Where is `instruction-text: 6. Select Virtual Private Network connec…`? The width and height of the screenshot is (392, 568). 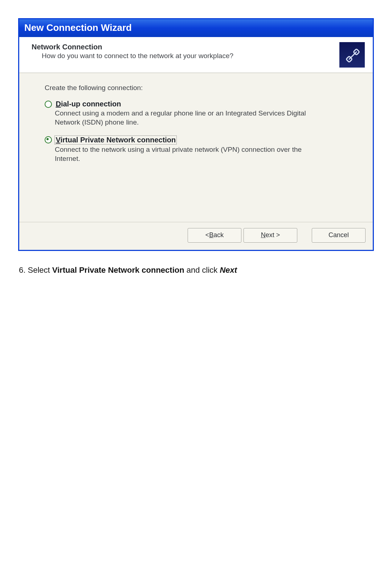 instruction-text: 6. Select Virtual Private Network connec… is located at coordinates (196, 270).